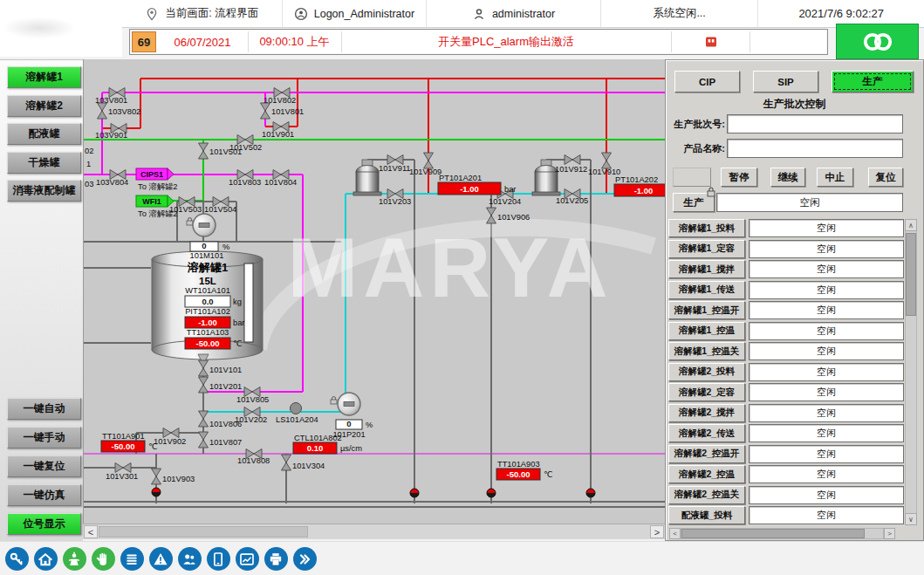 The image size is (924, 575). What do you see at coordinates (873, 82) in the screenshot?
I see `production-mode-button: 生产` at bounding box center [873, 82].